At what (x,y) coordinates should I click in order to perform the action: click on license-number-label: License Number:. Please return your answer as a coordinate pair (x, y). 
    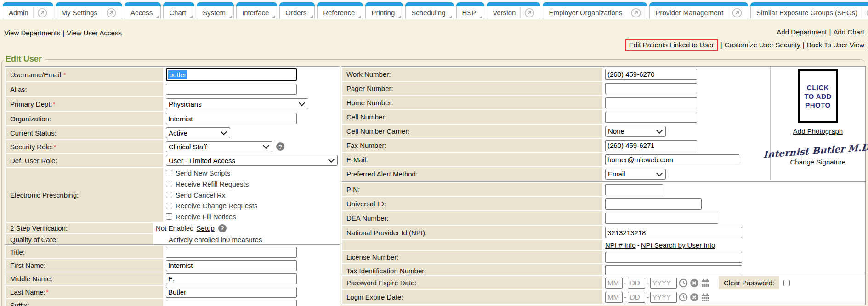
    Looking at the image, I should click on (472, 257).